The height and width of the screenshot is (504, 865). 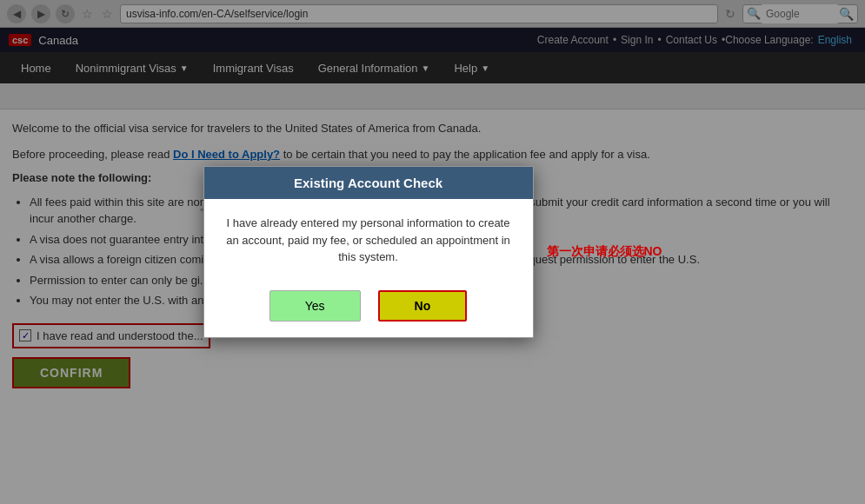 I want to click on no-button: No, so click(x=423, y=306).